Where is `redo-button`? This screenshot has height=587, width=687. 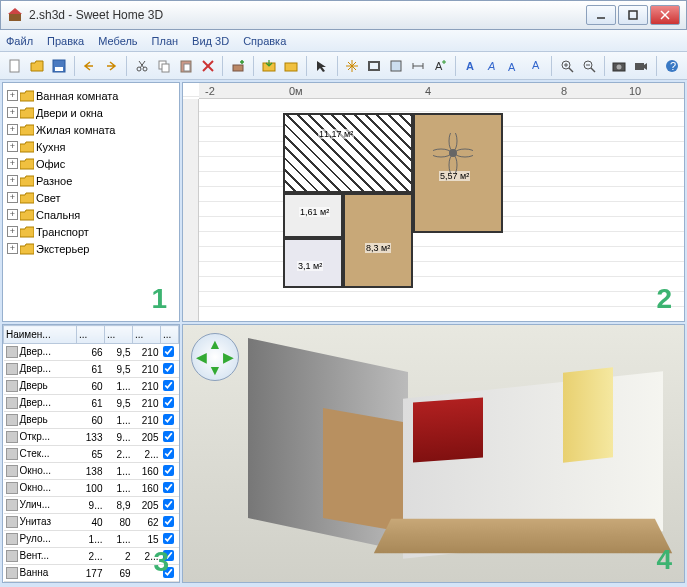 redo-button is located at coordinates (111, 66).